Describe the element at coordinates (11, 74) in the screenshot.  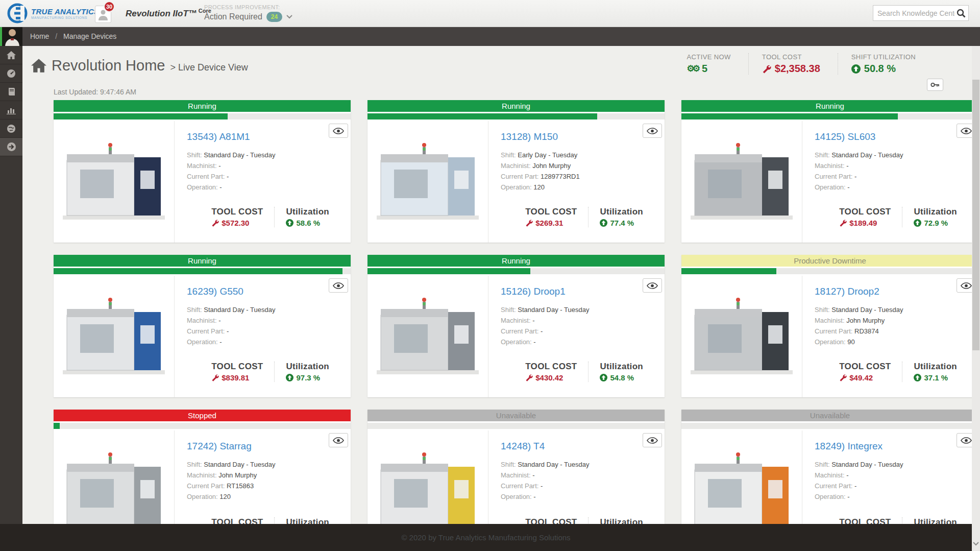
I see `sidebar-item-dashboard` at that location.